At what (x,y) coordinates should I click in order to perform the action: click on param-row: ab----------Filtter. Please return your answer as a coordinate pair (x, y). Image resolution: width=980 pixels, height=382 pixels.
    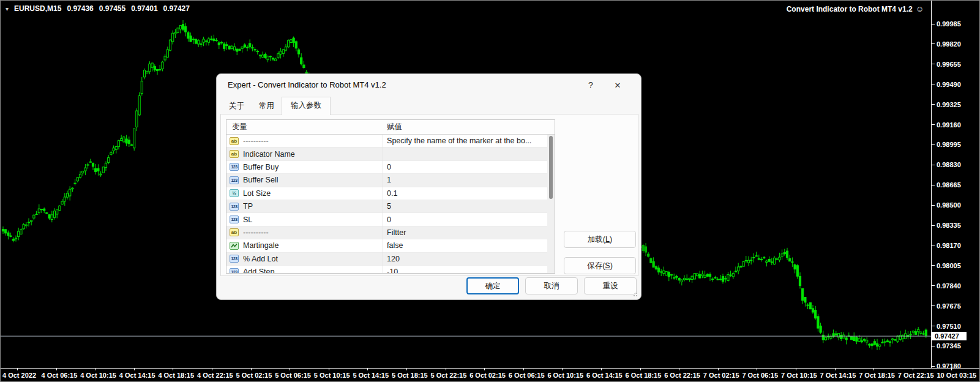
    Looking at the image, I should click on (387, 233).